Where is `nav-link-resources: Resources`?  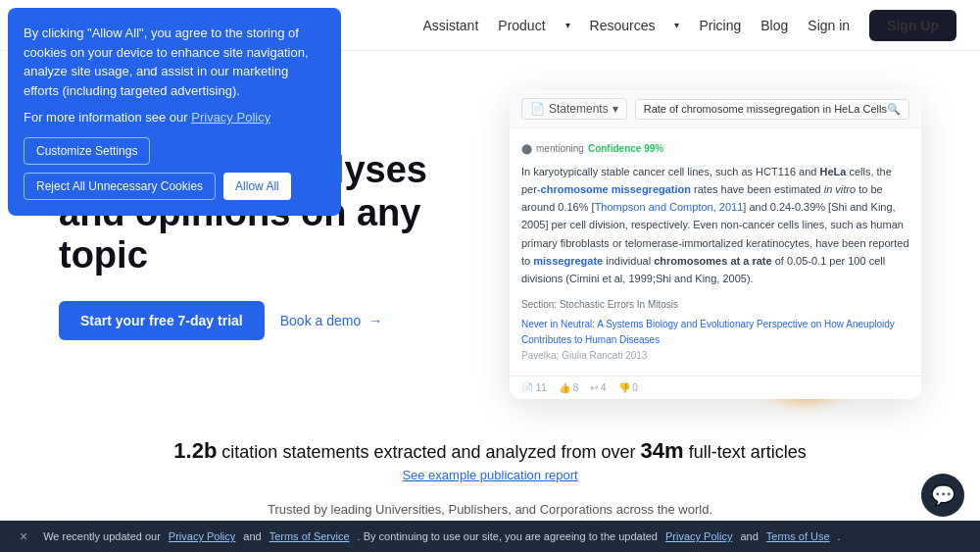
nav-link-resources: Resources is located at coordinates (635, 25).